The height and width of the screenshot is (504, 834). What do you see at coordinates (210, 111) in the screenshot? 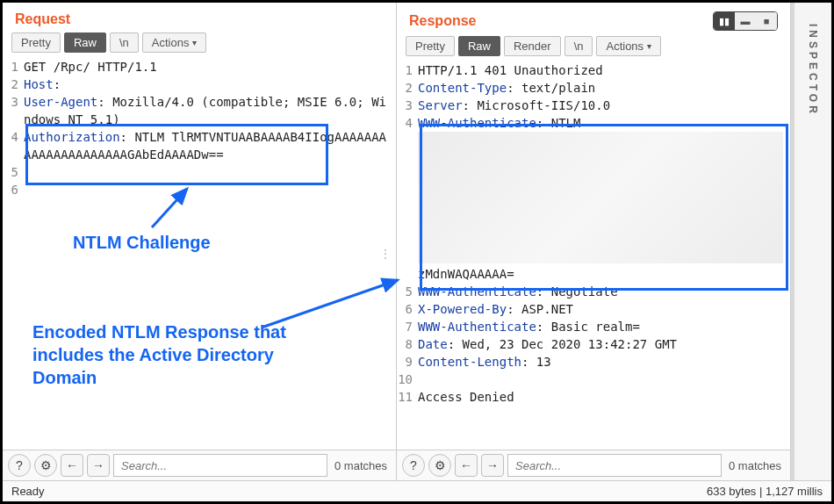
I see `code-content: User-Agent: Mozilla/4.0 (compatible; MSI…` at bounding box center [210, 111].